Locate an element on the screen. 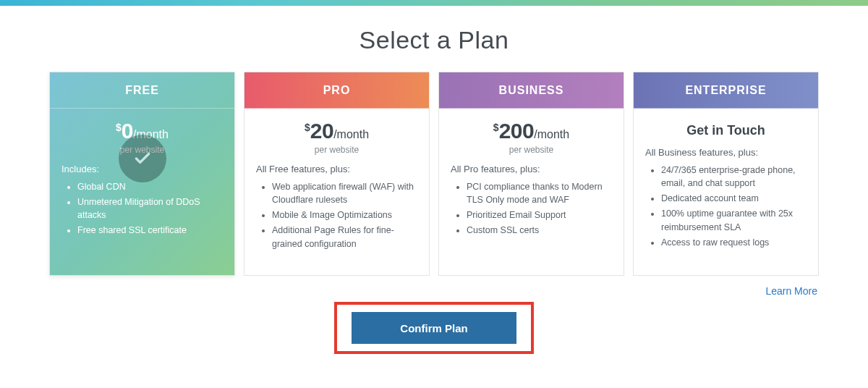 The height and width of the screenshot is (388, 868). plan-header-pro: PRO is located at coordinates (337, 90).